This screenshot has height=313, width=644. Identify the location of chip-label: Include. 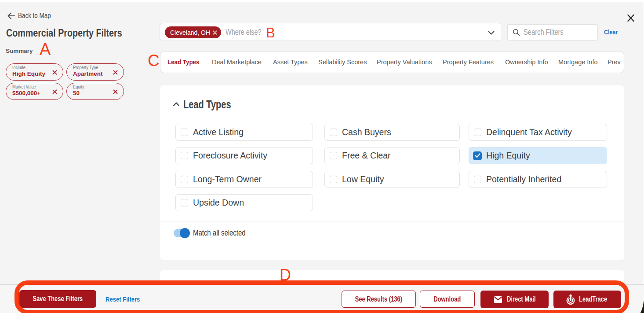
(19, 67).